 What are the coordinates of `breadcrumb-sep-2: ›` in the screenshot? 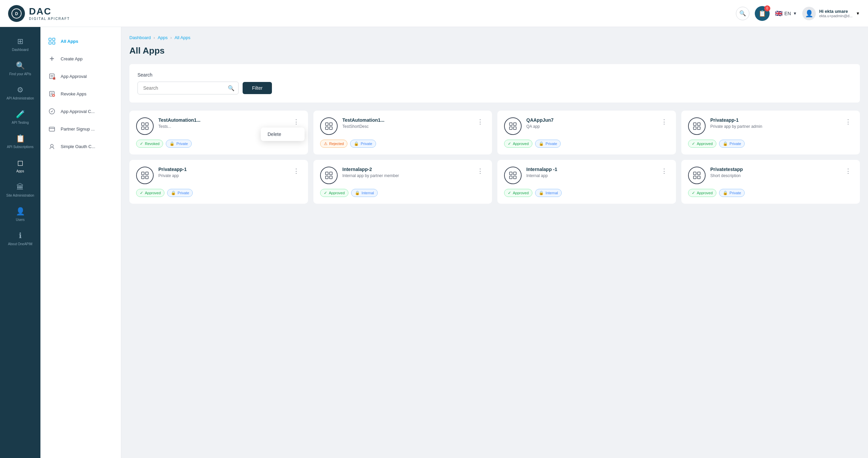 It's located at (171, 38).